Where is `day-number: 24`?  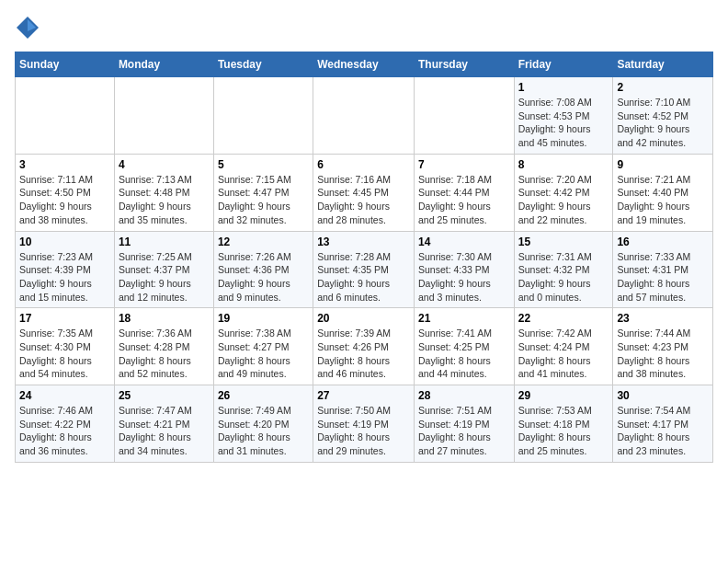 day-number: 24 is located at coordinates (64, 396).